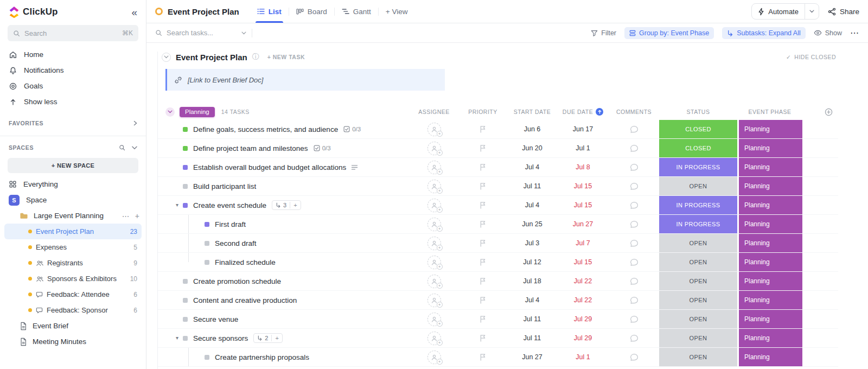  I want to click on due-date: Jul 22, so click(583, 281).